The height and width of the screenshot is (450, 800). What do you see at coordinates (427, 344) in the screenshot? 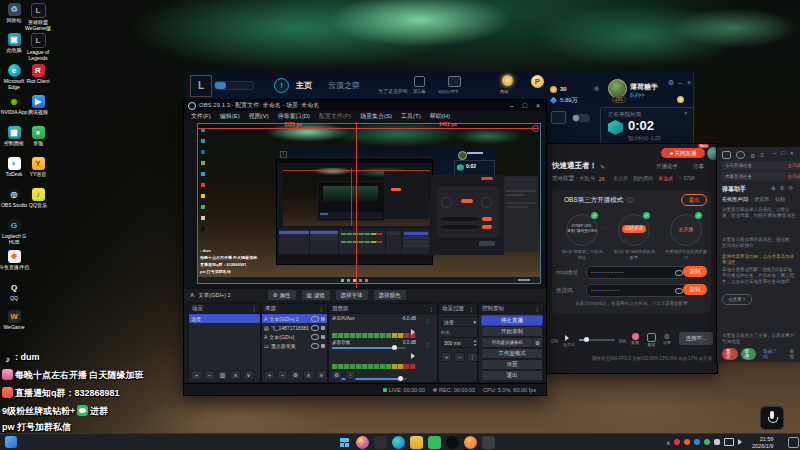
I see `desktop-options-icon: ⋮` at bounding box center [427, 344].